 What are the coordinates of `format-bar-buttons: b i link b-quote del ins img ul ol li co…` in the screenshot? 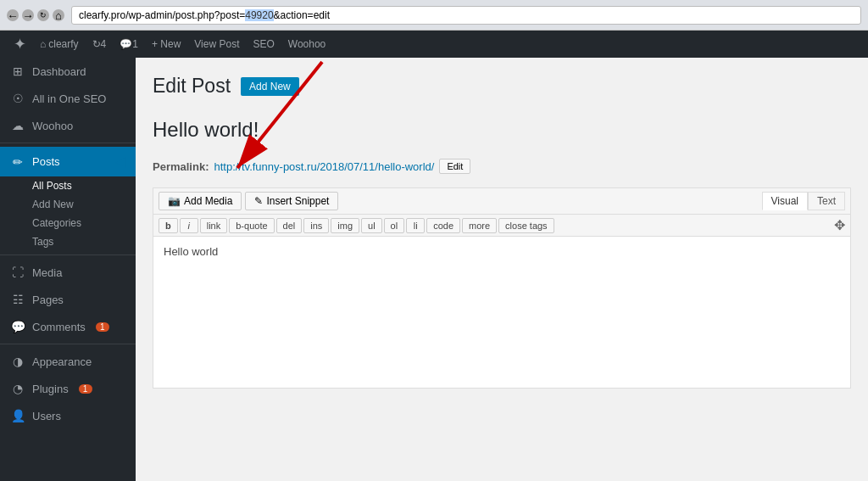 It's located at (356, 226).